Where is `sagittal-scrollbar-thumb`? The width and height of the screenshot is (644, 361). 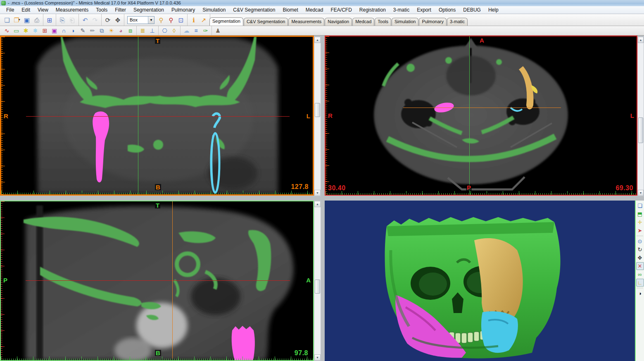
sagittal-scrollbar-thumb is located at coordinates (317, 287).